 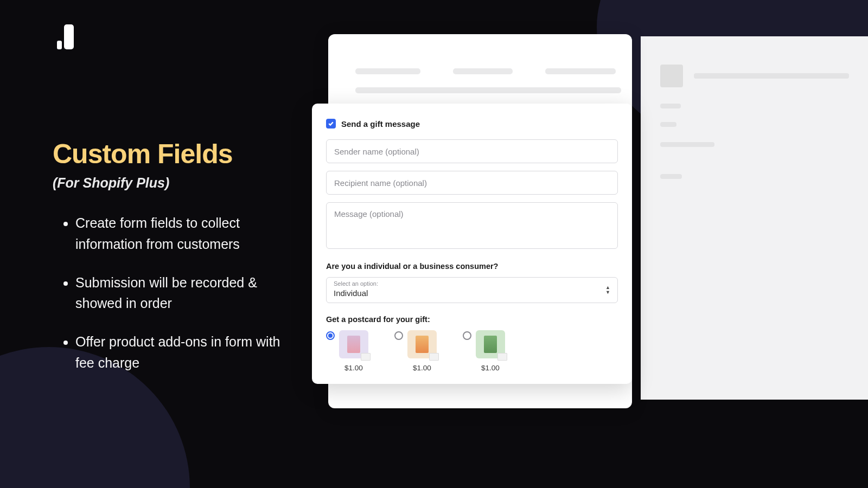 I want to click on feature-bullet-list: Create form fields to collect informatio…, so click(x=181, y=293).